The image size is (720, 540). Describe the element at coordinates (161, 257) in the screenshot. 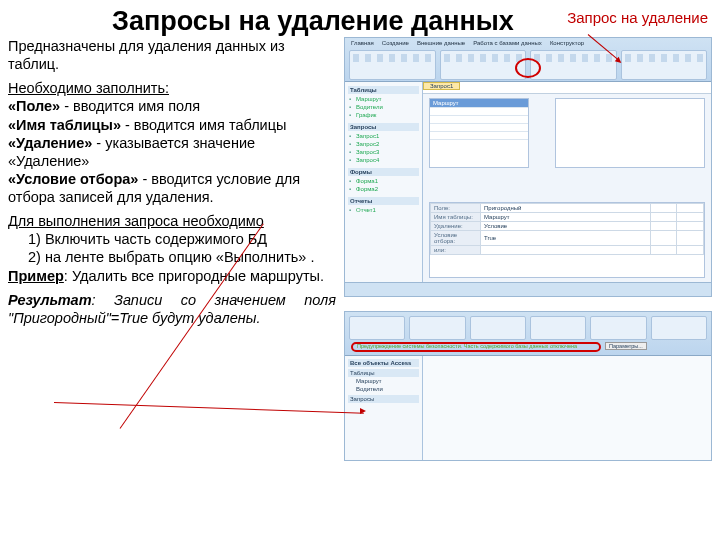

I see `step-2: 2) на ленте выбрать опцию «Выполнить» .` at that location.